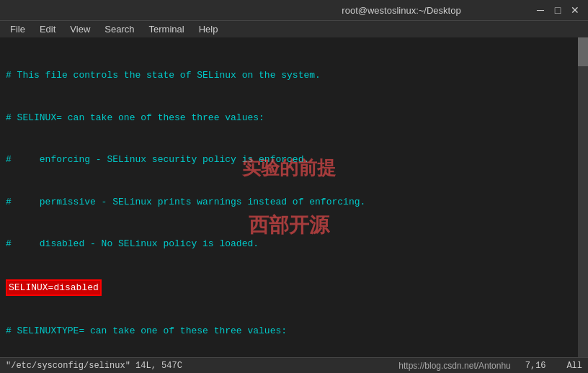 This screenshot has height=373, width=588. Describe the element at coordinates (454, 366) in the screenshot. I see `status-url: https://blog.csdn.net/Antonhu` at that location.